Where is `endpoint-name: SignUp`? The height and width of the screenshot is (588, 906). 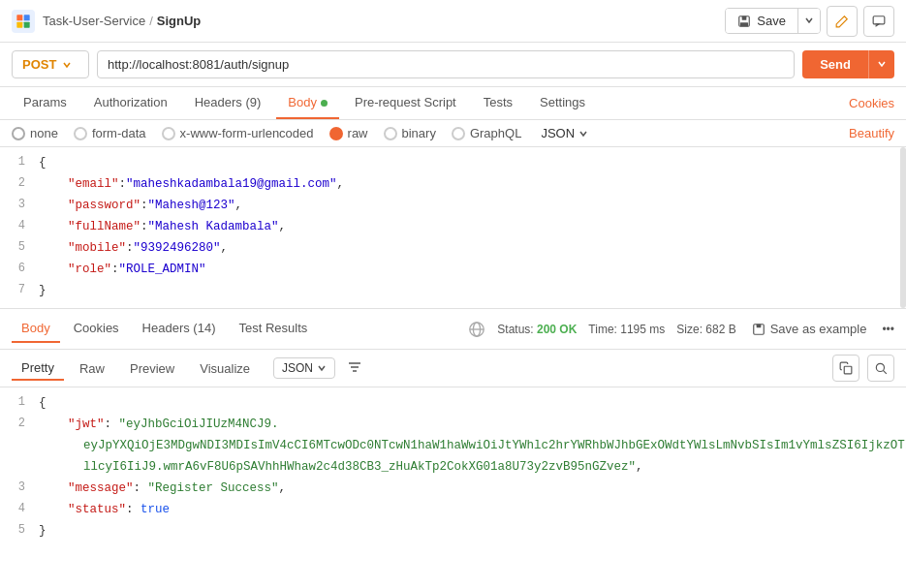
endpoint-name: SignUp is located at coordinates (179, 21).